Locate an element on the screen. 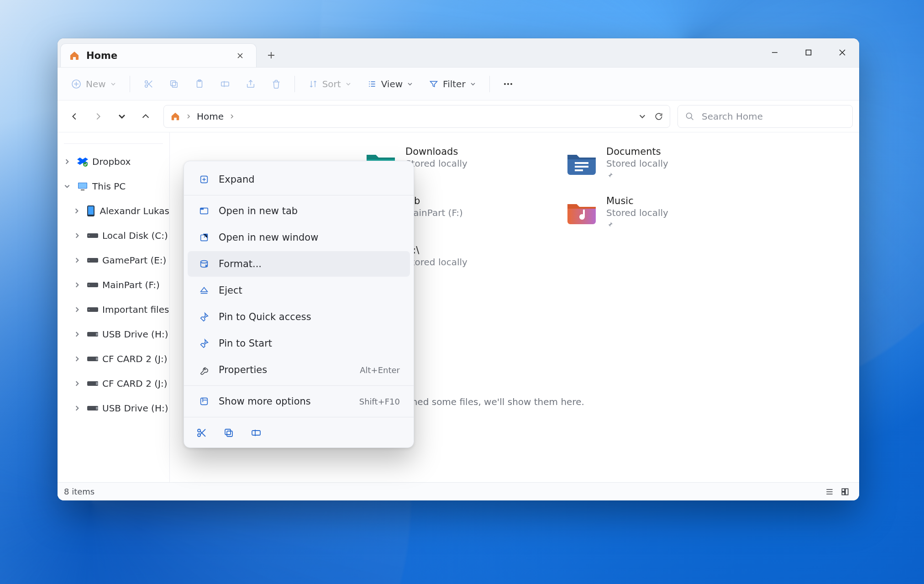  context-item: Pin to Quick access is located at coordinates (299, 317).